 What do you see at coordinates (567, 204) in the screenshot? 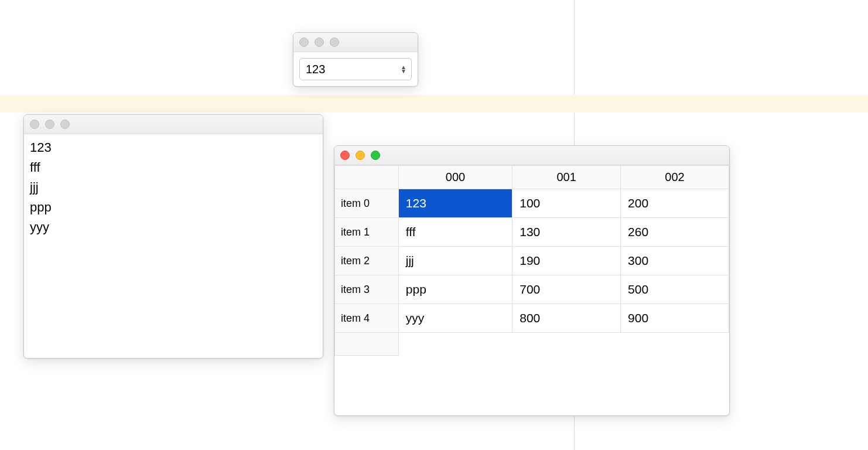
I see `table-cell: 100` at bounding box center [567, 204].